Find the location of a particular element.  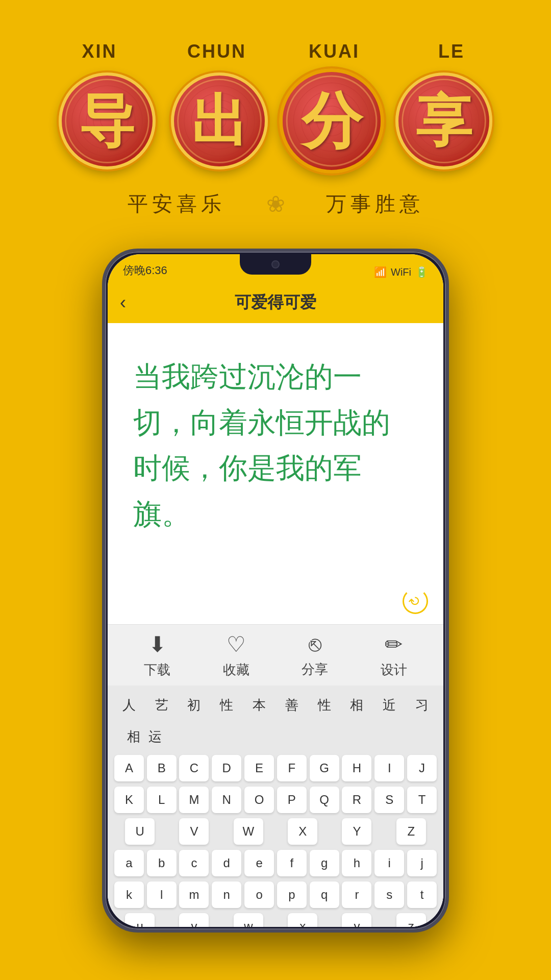

download-icon: ⬇ is located at coordinates (157, 644).